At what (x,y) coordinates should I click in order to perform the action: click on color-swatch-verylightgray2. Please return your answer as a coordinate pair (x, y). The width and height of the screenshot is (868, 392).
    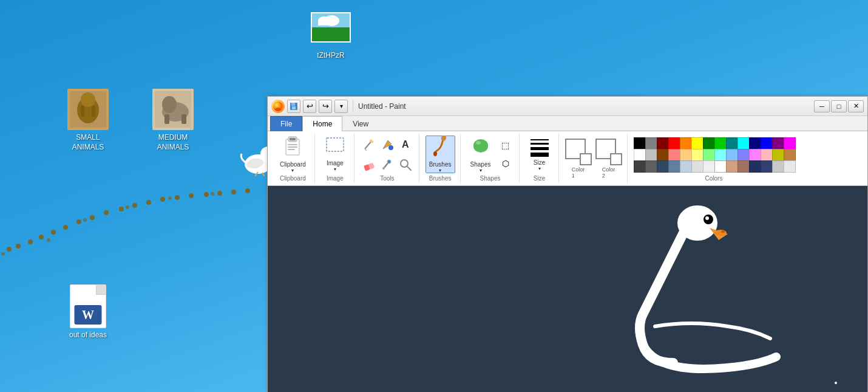
    Looking at the image, I should click on (790, 167).